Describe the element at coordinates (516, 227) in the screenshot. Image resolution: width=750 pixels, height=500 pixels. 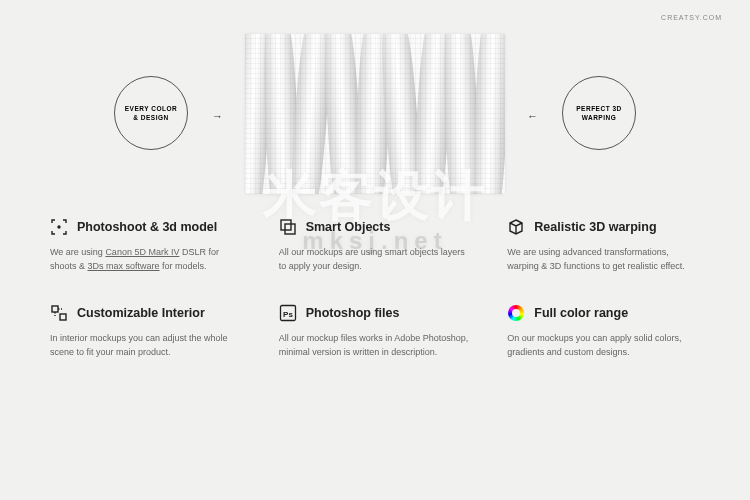
I see `cube-icon` at that location.